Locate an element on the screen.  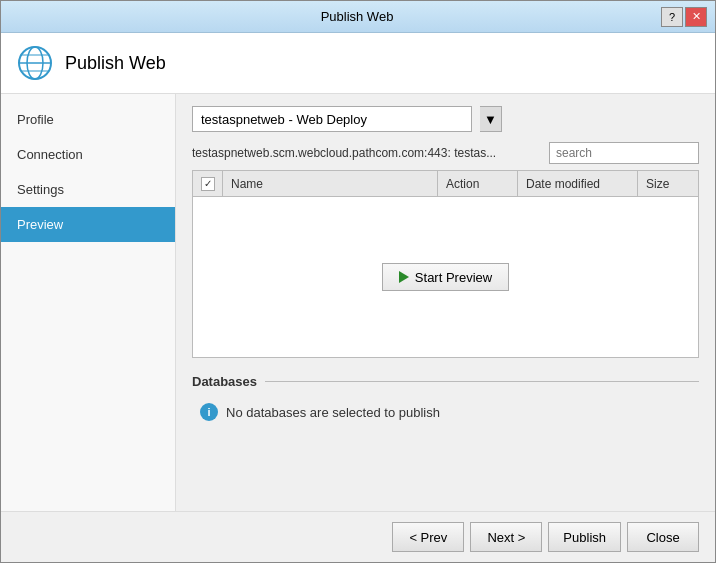
start-preview-button: Start Preview is located at coordinates (446, 277).